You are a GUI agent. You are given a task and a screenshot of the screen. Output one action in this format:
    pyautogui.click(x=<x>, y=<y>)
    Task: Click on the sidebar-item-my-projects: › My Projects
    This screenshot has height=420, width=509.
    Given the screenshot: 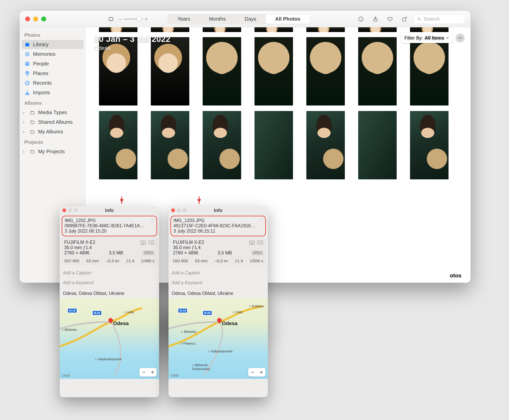 What is the action you would take?
    pyautogui.click(x=52, y=151)
    